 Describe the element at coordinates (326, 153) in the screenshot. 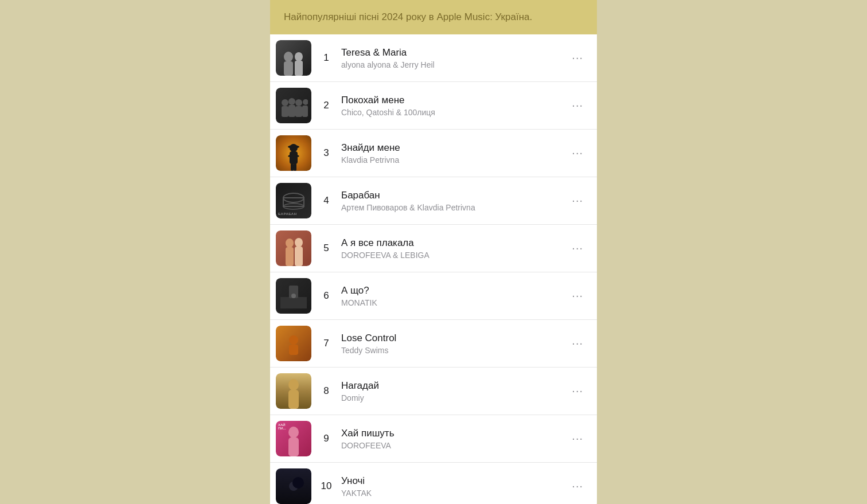

I see `track-number: 3` at that location.